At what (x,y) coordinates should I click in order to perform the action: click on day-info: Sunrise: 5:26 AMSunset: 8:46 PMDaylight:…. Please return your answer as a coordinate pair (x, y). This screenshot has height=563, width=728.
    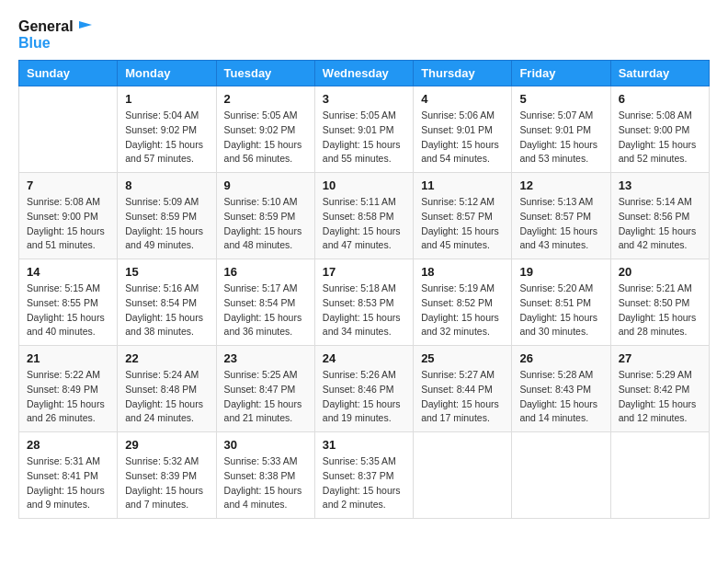
    Looking at the image, I should click on (364, 397).